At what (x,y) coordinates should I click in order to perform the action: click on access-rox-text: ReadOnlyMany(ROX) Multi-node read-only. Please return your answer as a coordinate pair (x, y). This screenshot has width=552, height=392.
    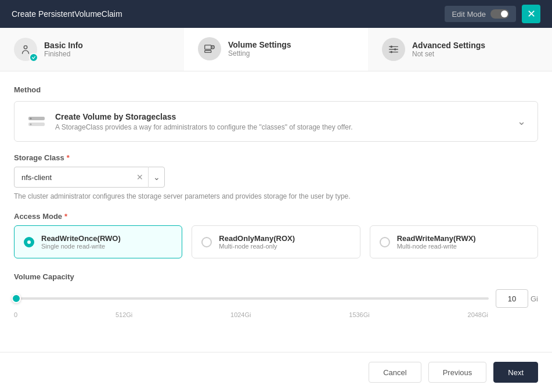
    Looking at the image, I should click on (257, 242).